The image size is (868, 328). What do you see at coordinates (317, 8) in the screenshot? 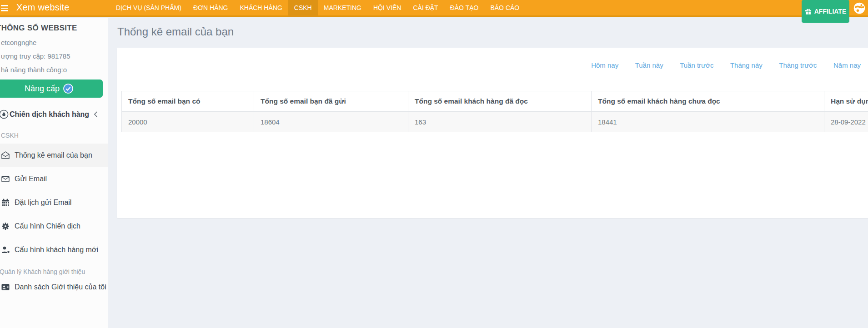
I see `main-nav: DỊCH VỤ (SẢN PHẨM) ĐƠN HÀNG KHÁCH HÀNG C…` at bounding box center [317, 8].